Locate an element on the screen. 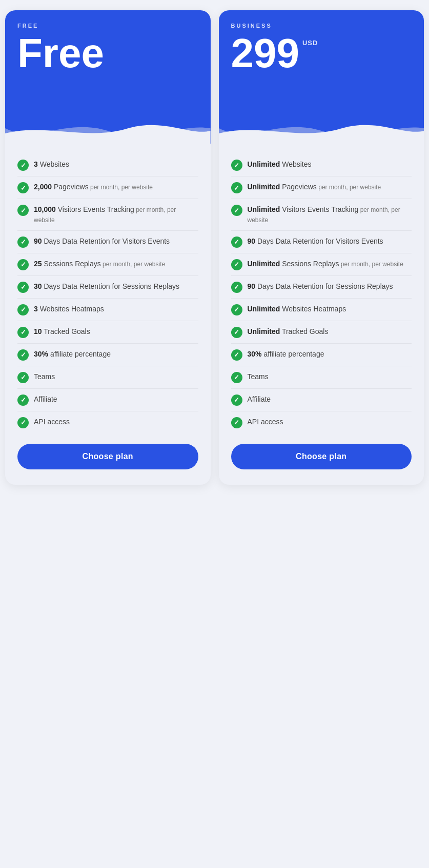 This screenshot has width=429, height=868. plan-price-free: Free is located at coordinates (60, 53).